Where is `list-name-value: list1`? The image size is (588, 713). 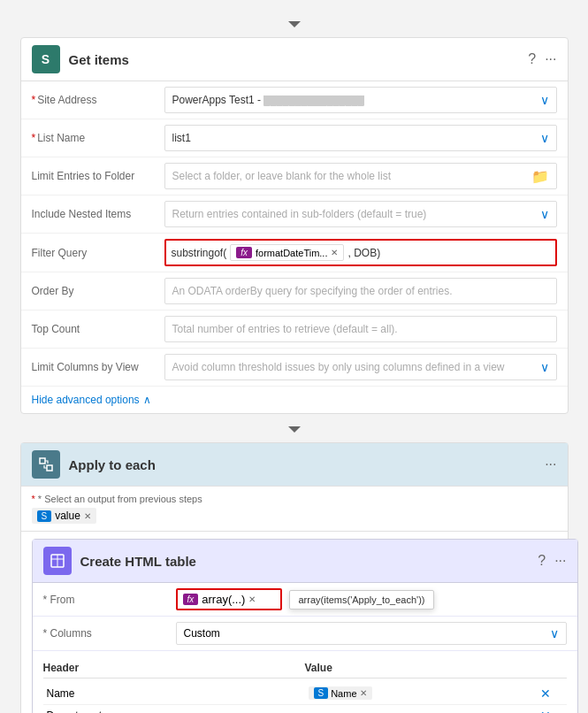 list-name-value: list1 is located at coordinates (182, 138).